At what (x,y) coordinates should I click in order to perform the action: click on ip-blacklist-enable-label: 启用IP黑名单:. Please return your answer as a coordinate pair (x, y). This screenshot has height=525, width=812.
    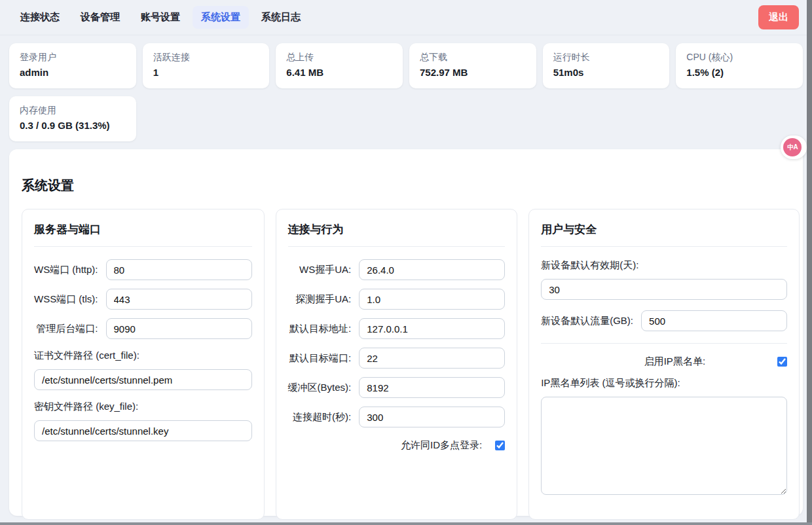
    Looking at the image, I should click on (674, 361).